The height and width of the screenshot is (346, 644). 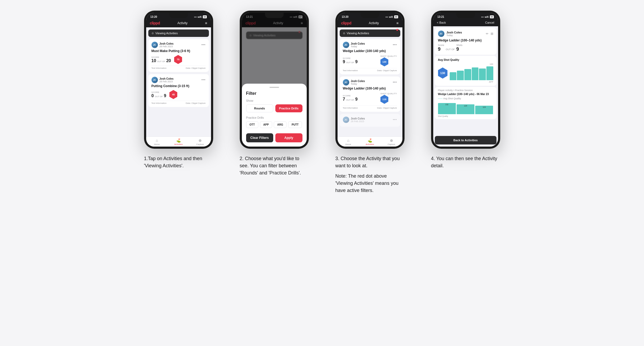 I want to click on modal-sheet-2: ✕ Filter Show Rounds Practice Drills Pra…, so click(x=274, y=115).